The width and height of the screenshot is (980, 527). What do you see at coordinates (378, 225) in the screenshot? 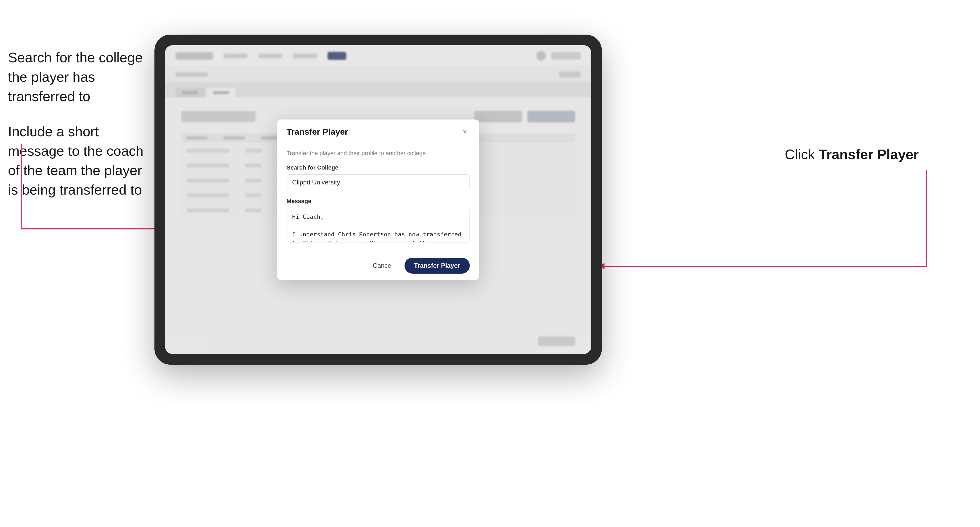
I see `message-textarea: Hi Coach, I understand Chris Robertson h…` at bounding box center [378, 225].